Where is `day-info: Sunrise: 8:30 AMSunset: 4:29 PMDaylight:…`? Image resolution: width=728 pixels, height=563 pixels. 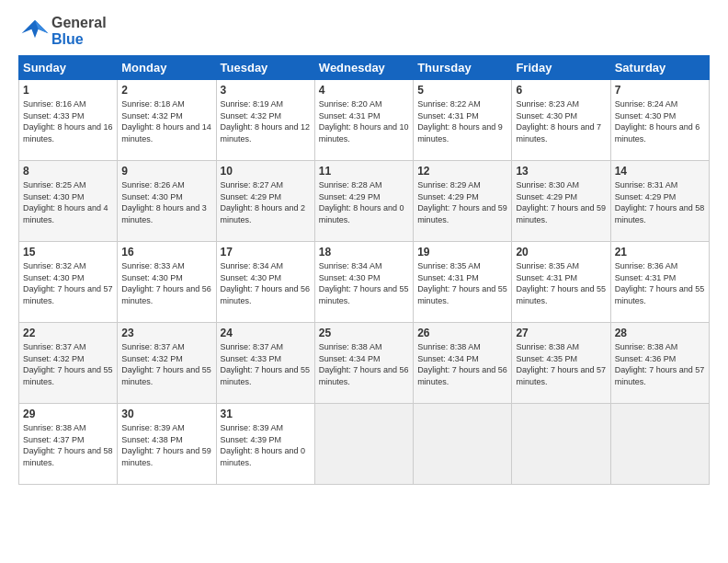 day-info: Sunrise: 8:30 AMSunset: 4:29 PMDaylight:… is located at coordinates (561, 202).